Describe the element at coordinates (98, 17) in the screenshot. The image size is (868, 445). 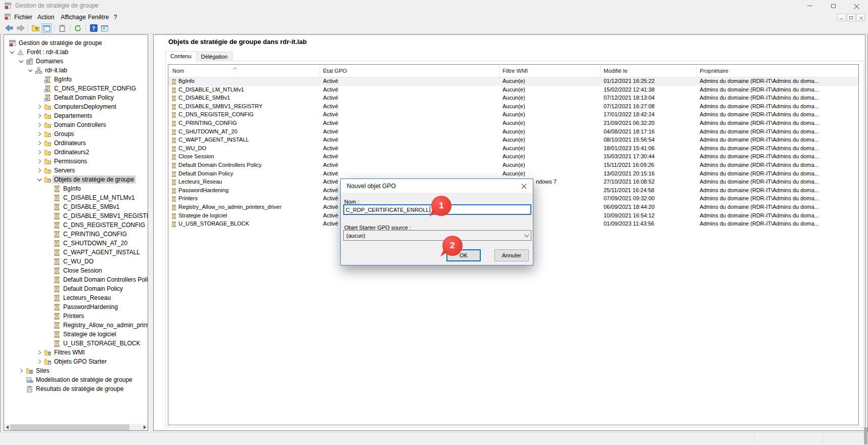
I see `menu-fenetre: Fenêtre` at that location.